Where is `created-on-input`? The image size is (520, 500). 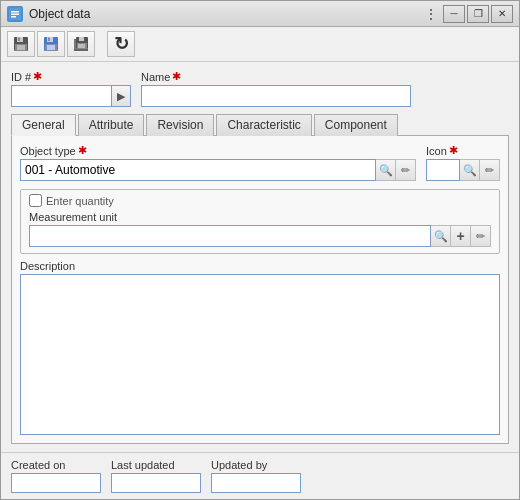 created-on-input is located at coordinates (56, 483).